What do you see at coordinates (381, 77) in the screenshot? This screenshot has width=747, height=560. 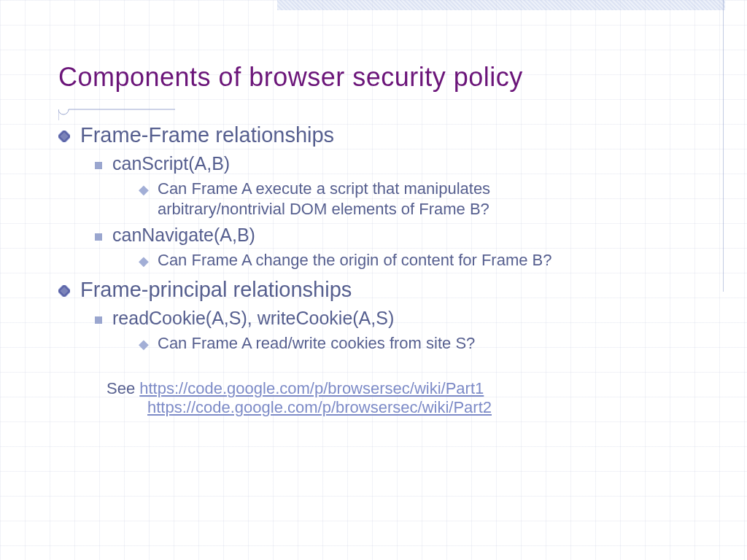 I see `slide-title: Components of browser security policy` at bounding box center [381, 77].